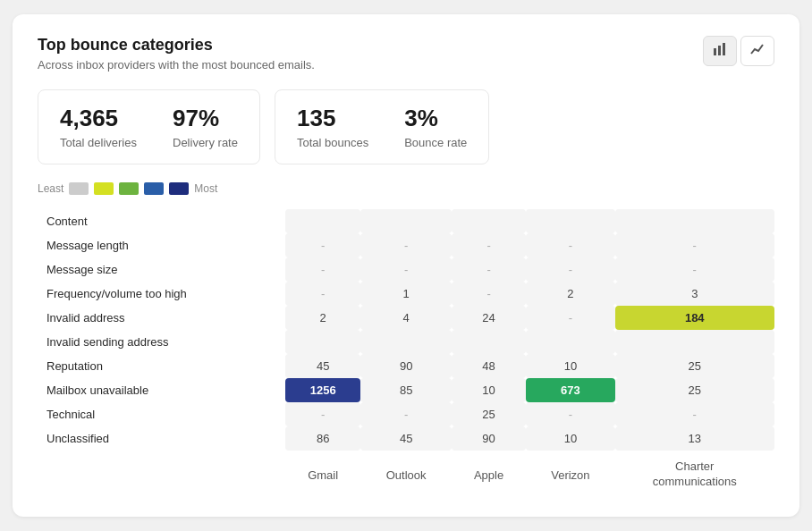  I want to click on bar-chart-button, so click(720, 51).